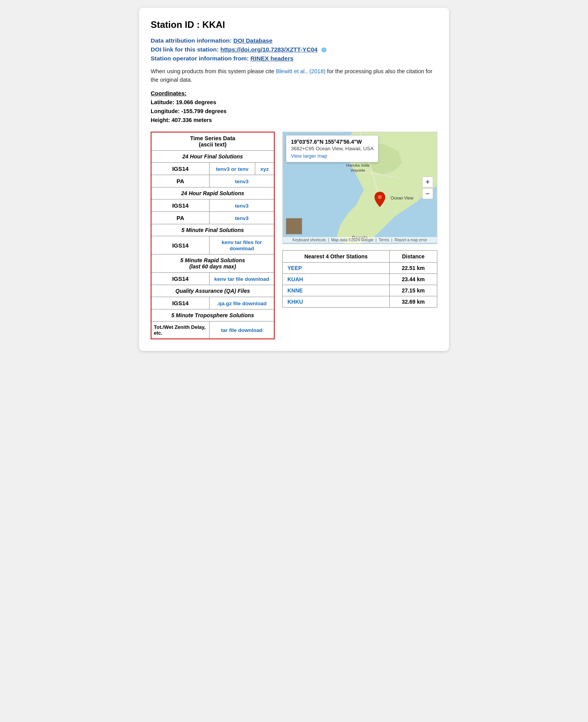 This screenshot has height=722, width=588. I want to click on station-distance: 32.69 km, so click(413, 302).